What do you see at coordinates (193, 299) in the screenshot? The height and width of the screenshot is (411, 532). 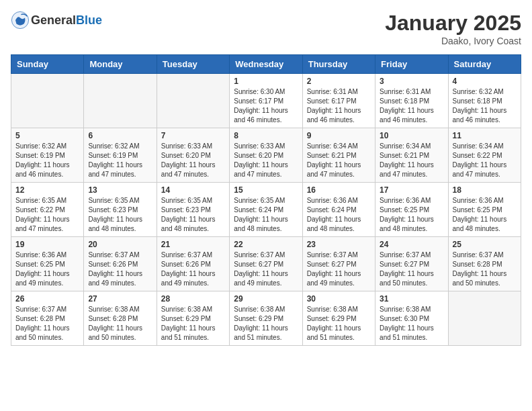 I see `day-number: 28` at bounding box center [193, 299].